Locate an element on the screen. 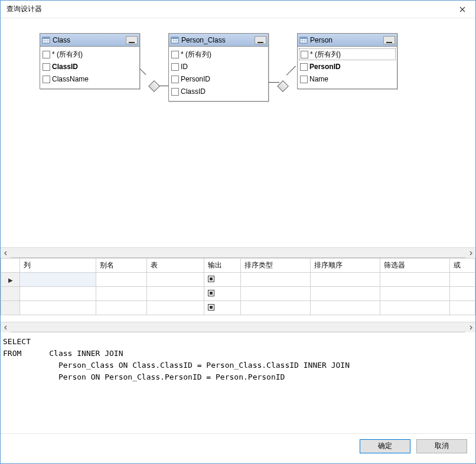  grid-header: 别名 is located at coordinates (122, 266).